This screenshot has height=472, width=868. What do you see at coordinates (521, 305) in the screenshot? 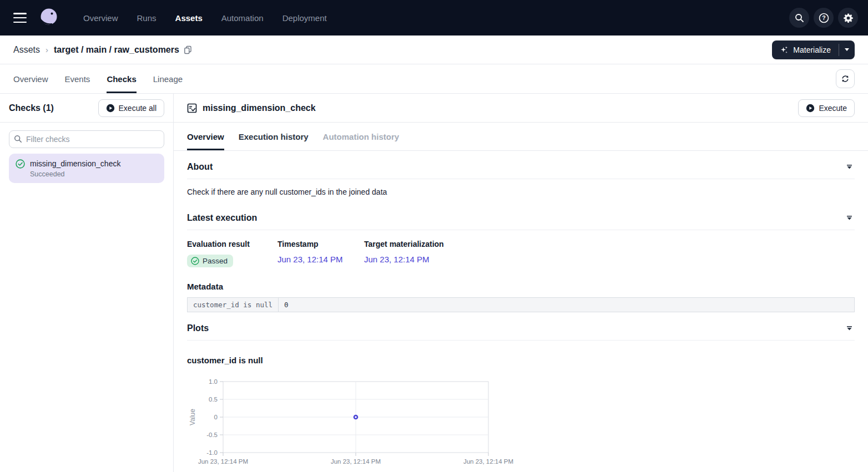
I see `metadata-row: customer_id is null 0` at bounding box center [521, 305].